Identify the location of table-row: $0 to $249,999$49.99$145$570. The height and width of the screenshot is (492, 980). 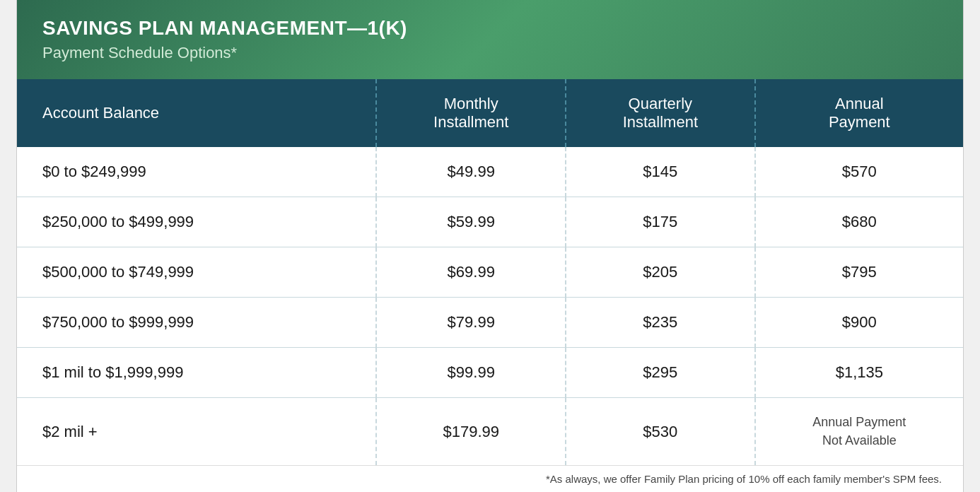
(490, 172).